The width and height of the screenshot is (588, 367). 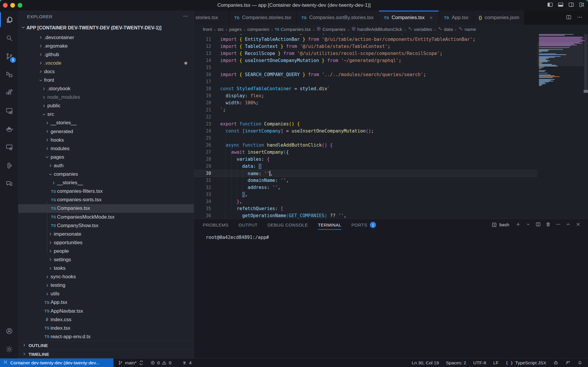 I want to click on terminal-shell-selector: $bash, so click(x=500, y=225).